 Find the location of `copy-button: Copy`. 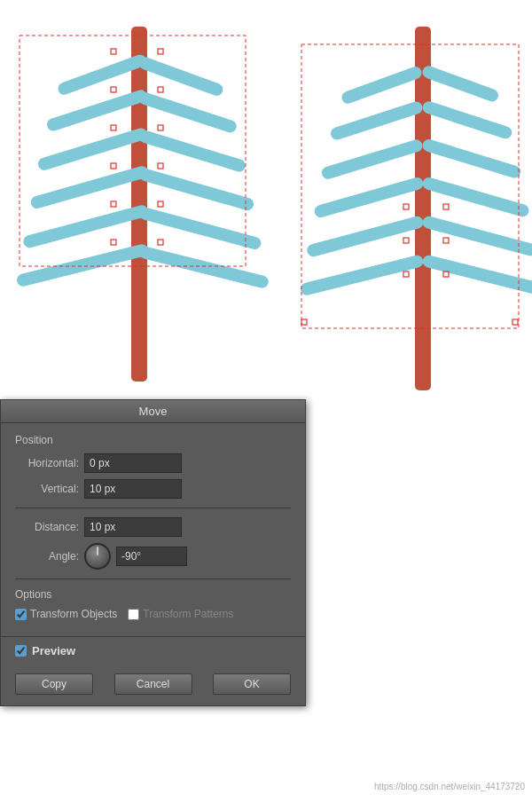

copy-button: Copy is located at coordinates (54, 684).